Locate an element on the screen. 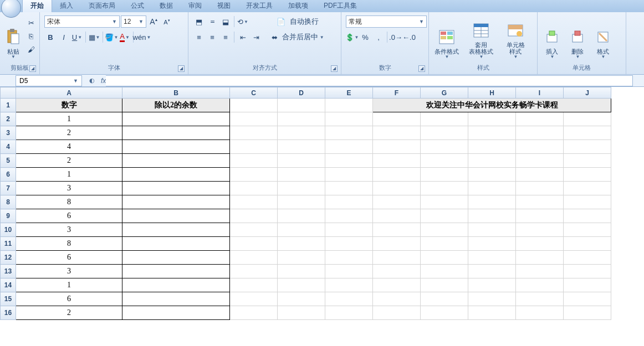  cell-D16 is located at coordinates (301, 313).